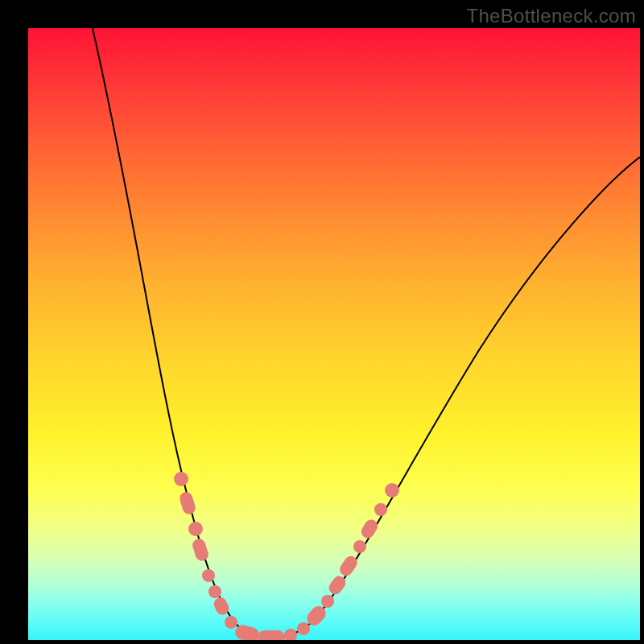 This screenshot has width=644, height=644. Describe the element at coordinates (551, 16) in the screenshot. I see `watermark-text: TheBottleneck.com` at that location.